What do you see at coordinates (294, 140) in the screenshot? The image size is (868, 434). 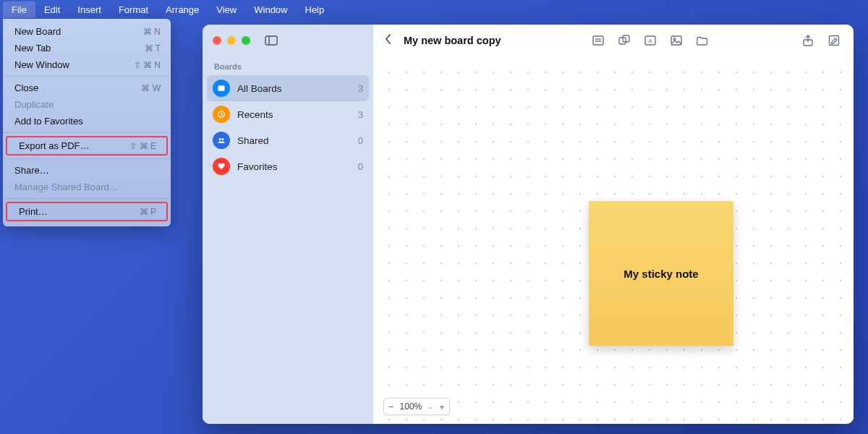 I see `sidebar-item-label: Shared` at bounding box center [294, 140].